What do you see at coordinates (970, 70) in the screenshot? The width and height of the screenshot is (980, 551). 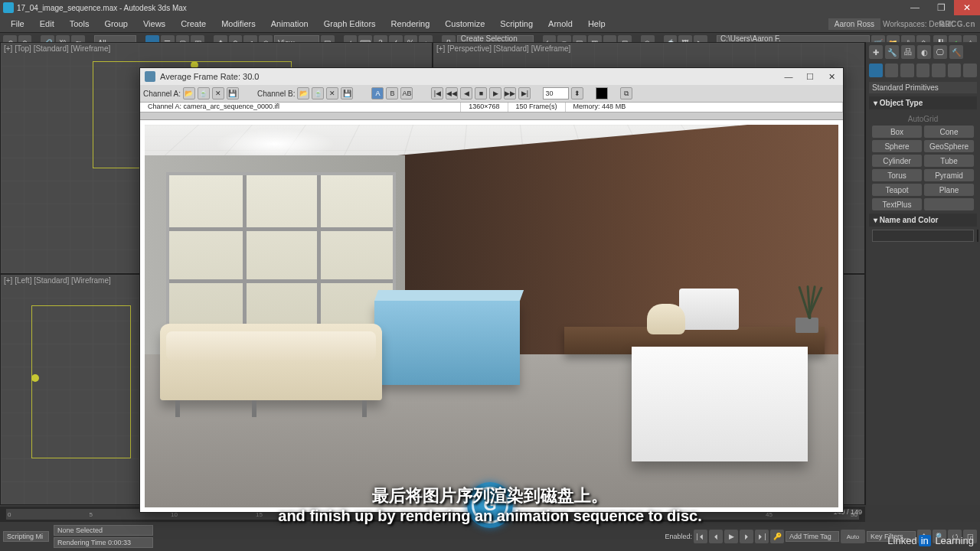 I see `systems-tab-icon` at bounding box center [970, 70].